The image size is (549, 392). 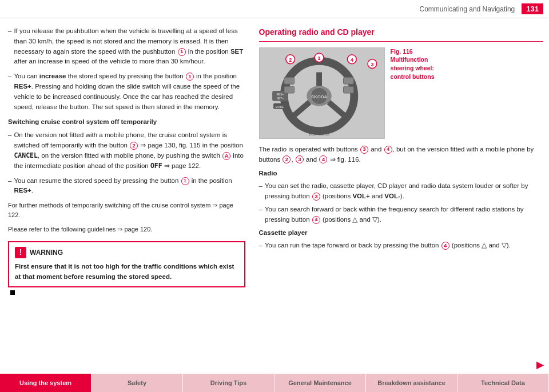 What do you see at coordinates (229, 383) in the screenshot?
I see `footer-tab-driving-tips: Driving Tips` at bounding box center [229, 383].